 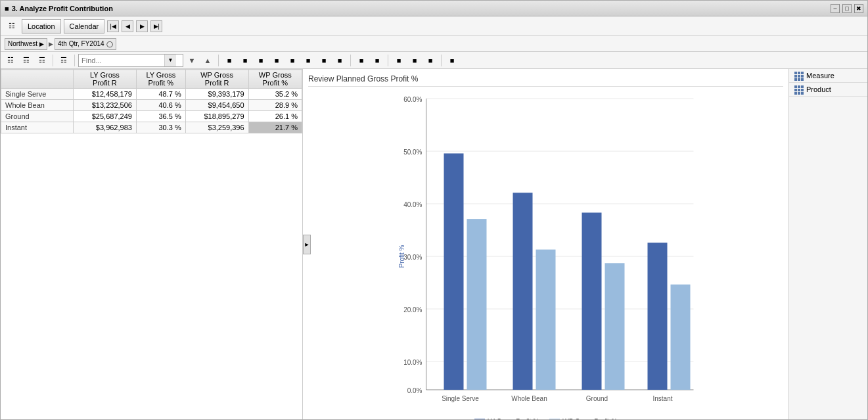 What do you see at coordinates (545, 80) in the screenshot?
I see `chart-title: Review Planned Gross Profit %` at bounding box center [545, 80].